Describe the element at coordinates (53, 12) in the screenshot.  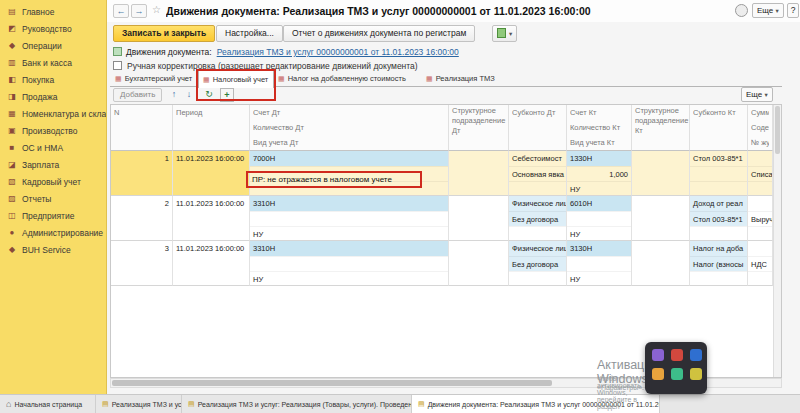
I see `sidebar-item-glavnoe: ▤Главное` at that location.